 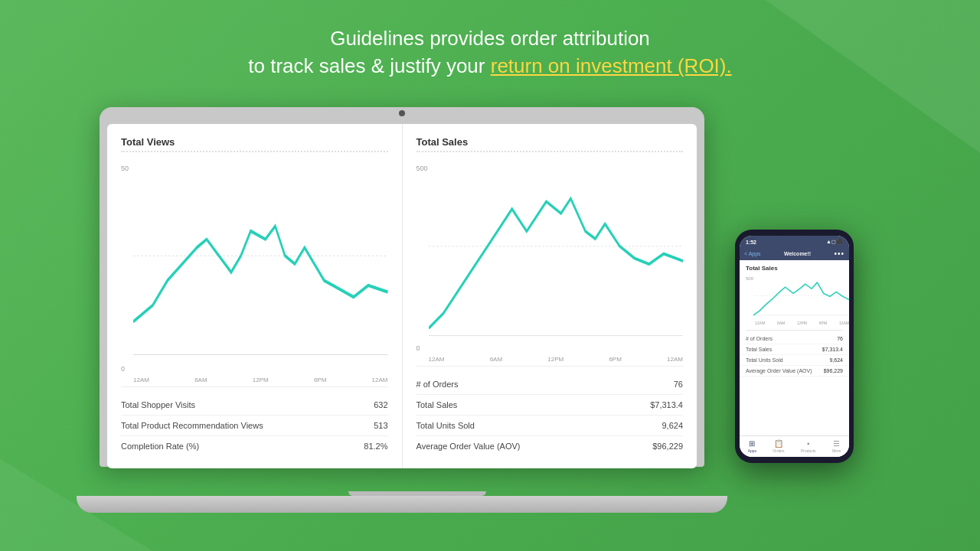 I want to click on phone-stat-value-sales: $7,313.4, so click(x=833, y=349).